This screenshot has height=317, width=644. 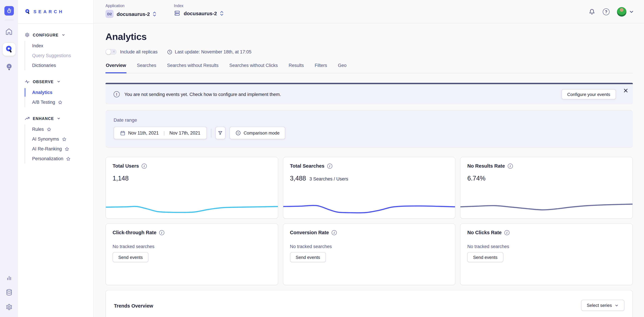 I want to click on usage-bar-chart-icon, so click(x=9, y=278).